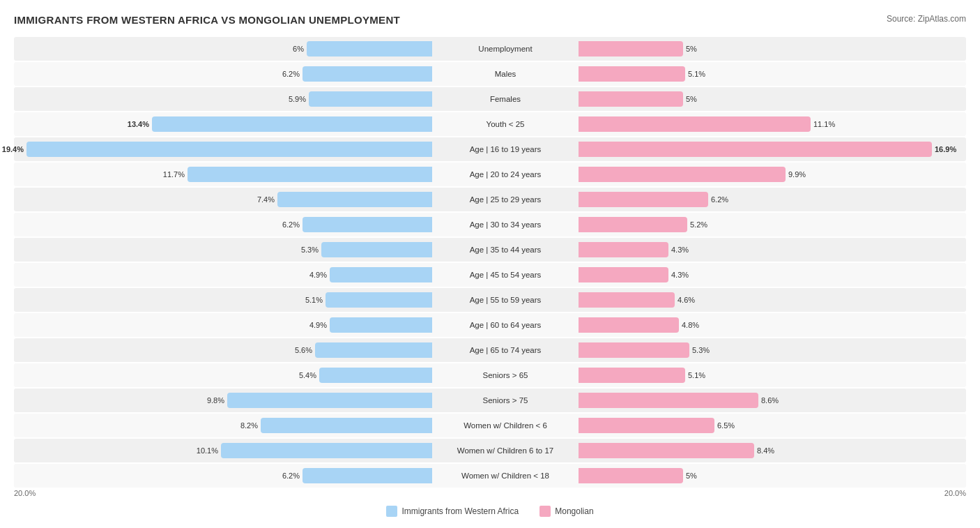  Describe the element at coordinates (223, 149) in the screenshot. I see `left-bar-container: 19.4%` at that location.